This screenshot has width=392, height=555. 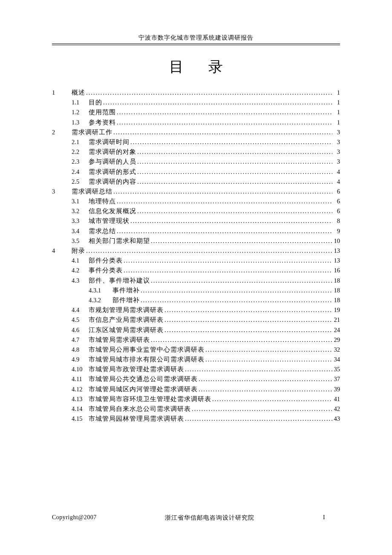 What do you see at coordinates (80, 102) in the screenshot?
I see `toc-number: 1.1` at bounding box center [80, 102].